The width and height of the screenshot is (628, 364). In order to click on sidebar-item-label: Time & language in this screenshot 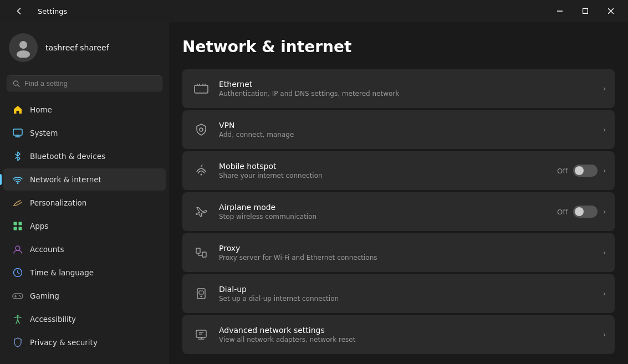, I will do `click(62, 273)`.